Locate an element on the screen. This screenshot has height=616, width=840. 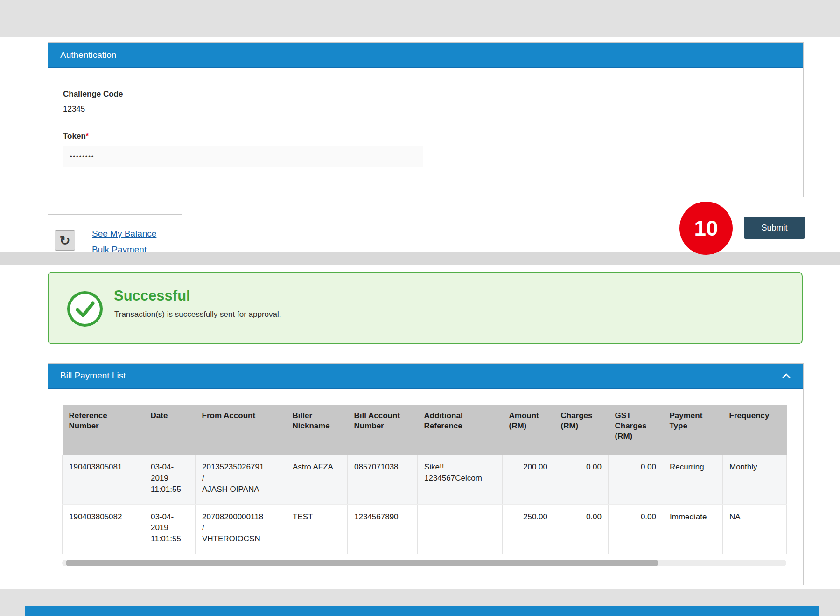
challenge-code-label: Challenge Code is located at coordinates (426, 94).